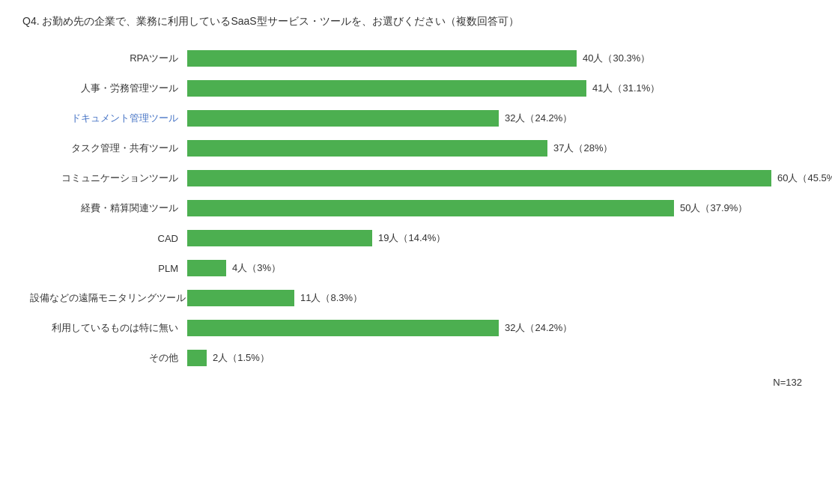 Image resolution: width=832 pixels, height=504 pixels. Describe the element at coordinates (419, 148) in the screenshot. I see `bar-row: タスク管理・共有ツール37人（28%）` at that location.